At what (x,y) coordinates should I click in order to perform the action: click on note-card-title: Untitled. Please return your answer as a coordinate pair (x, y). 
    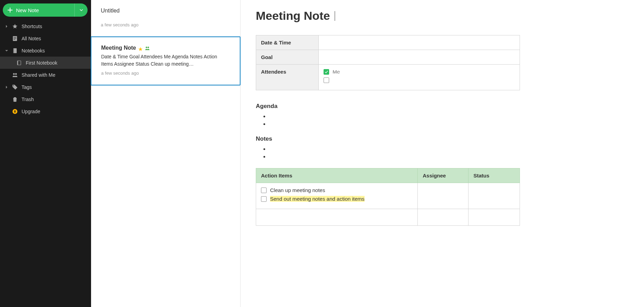
    Looking at the image, I should click on (165, 11).